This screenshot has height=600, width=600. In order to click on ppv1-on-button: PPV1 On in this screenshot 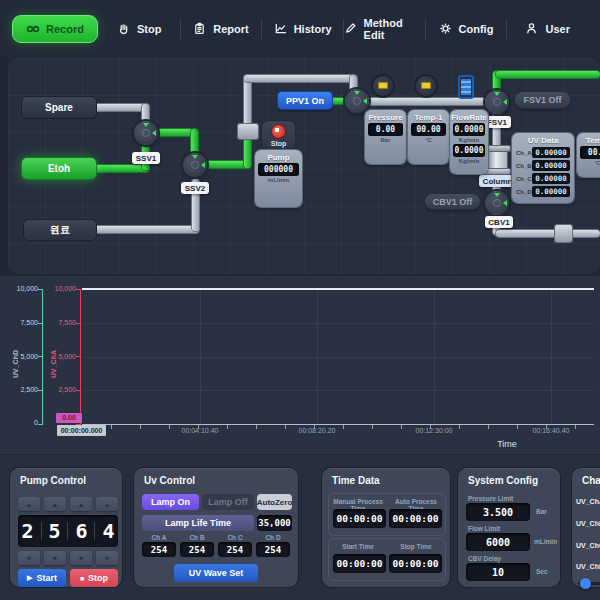, I will do `click(305, 100)`.